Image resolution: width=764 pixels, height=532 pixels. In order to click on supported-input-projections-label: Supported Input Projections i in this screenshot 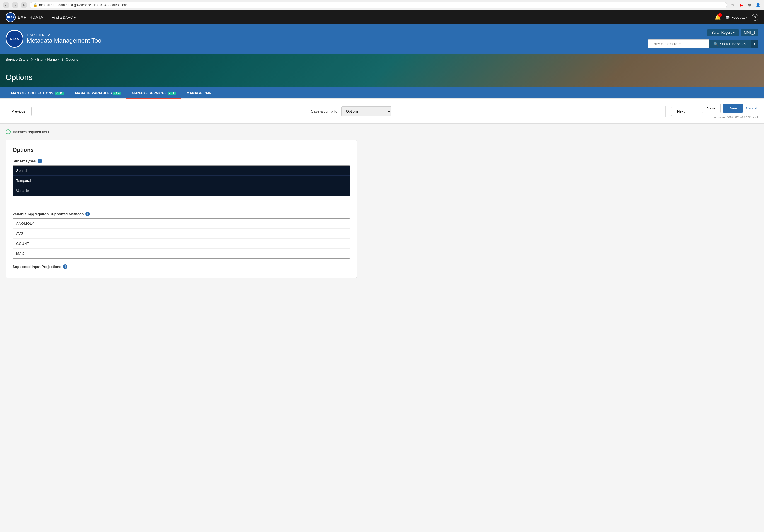, I will do `click(181, 267)`.